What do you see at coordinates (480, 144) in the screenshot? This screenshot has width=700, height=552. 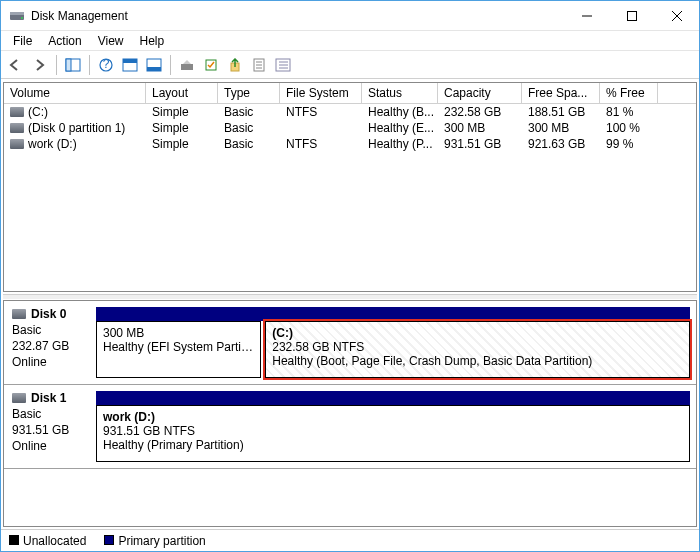 I see `volume-capacity: 931.51 GB` at bounding box center [480, 144].